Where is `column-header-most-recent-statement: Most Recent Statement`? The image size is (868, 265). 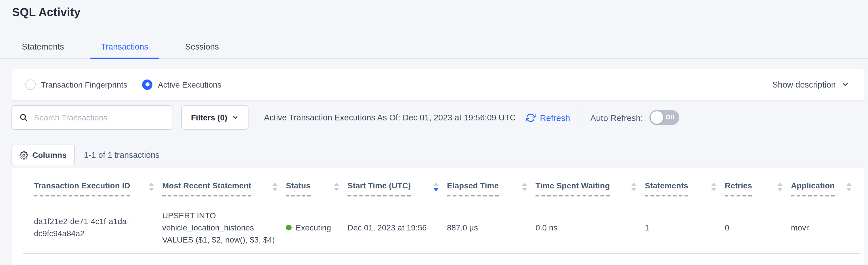 column-header-most-recent-statement: Most Recent Statement is located at coordinates (224, 189).